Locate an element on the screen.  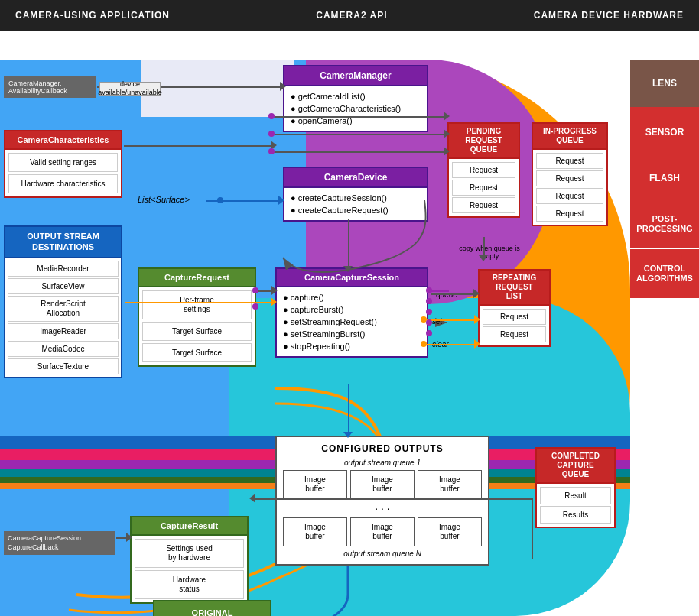
ip-req-2: Request is located at coordinates (570, 179).